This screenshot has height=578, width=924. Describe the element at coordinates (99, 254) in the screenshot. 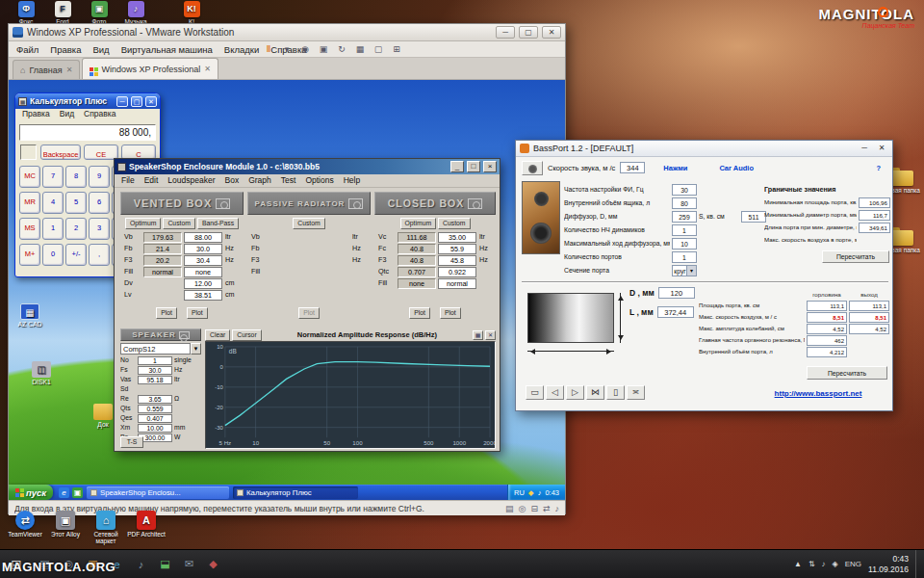

I see `calculator-keypad-t: ,` at that location.